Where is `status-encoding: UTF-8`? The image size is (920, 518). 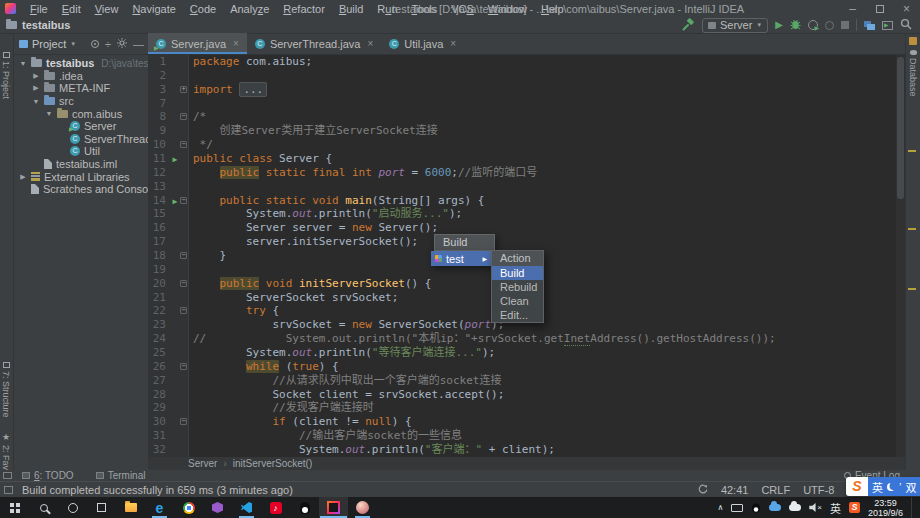 status-encoding: UTF-8 is located at coordinates (818, 490).